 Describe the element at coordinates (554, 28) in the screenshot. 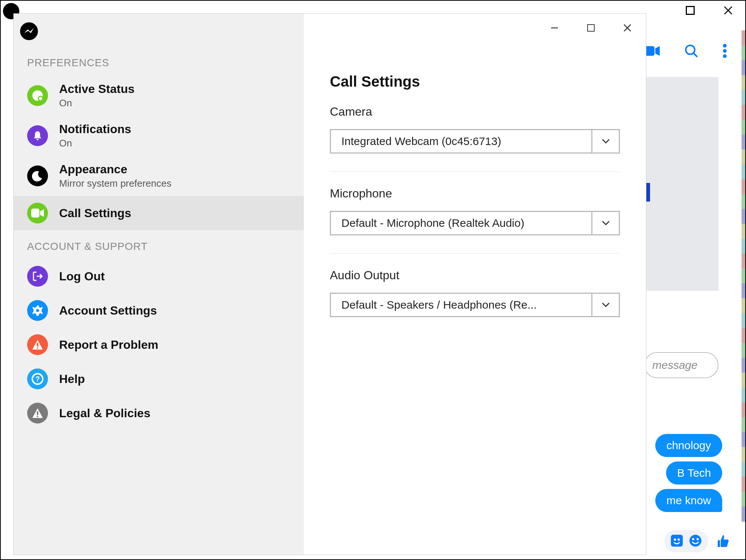

I see `dialog-minimize-button` at that location.